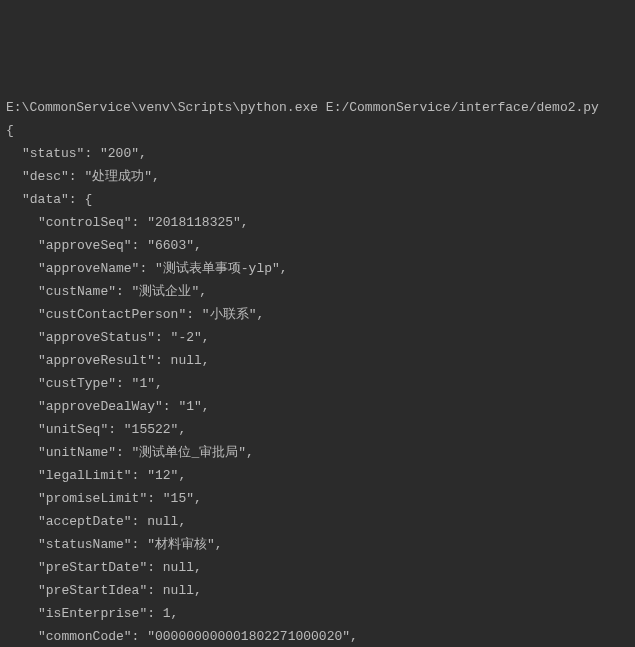 This screenshot has height=647, width=635. What do you see at coordinates (318, 476) in the screenshot?
I see `output-line: "legalLimit": "12",` at bounding box center [318, 476].